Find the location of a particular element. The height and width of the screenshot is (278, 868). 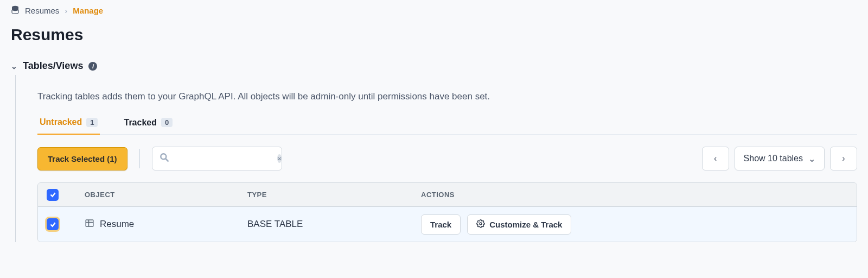

chevron-left-icon: ‹ is located at coordinates (715, 159).